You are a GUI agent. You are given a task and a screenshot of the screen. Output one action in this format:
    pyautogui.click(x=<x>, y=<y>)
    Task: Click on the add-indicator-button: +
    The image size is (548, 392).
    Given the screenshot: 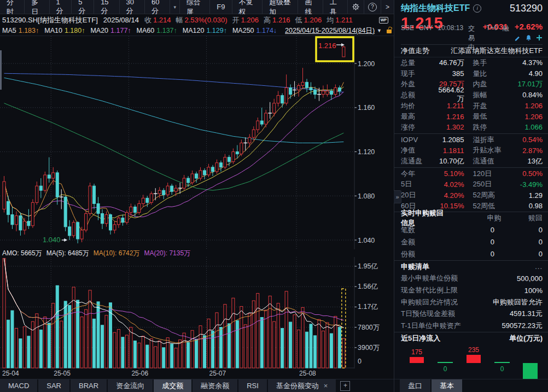 What is the action you would take?
    pyautogui.click(x=345, y=386)
    